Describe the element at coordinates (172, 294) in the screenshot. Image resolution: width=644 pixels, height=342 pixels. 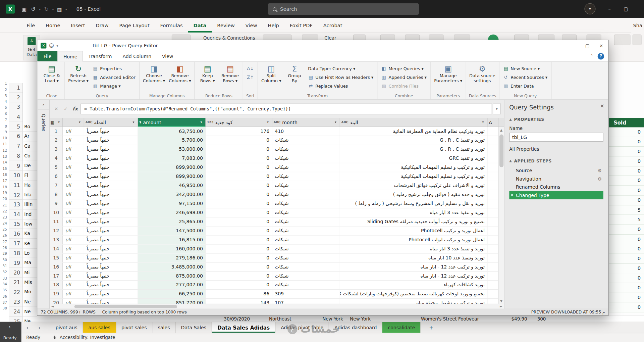
I see `cell: 66,250.00` at that location.